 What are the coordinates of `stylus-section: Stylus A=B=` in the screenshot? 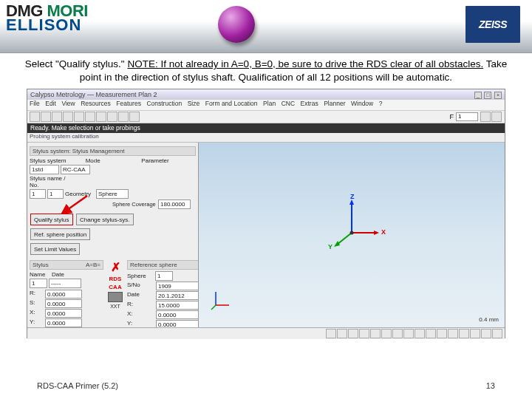 It's located at (66, 265).